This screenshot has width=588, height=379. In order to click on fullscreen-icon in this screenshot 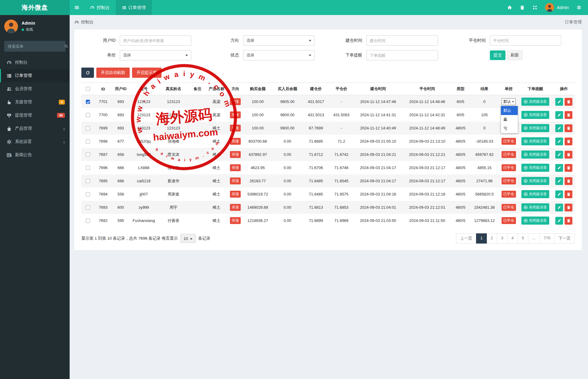, I will do `click(535, 8)`.